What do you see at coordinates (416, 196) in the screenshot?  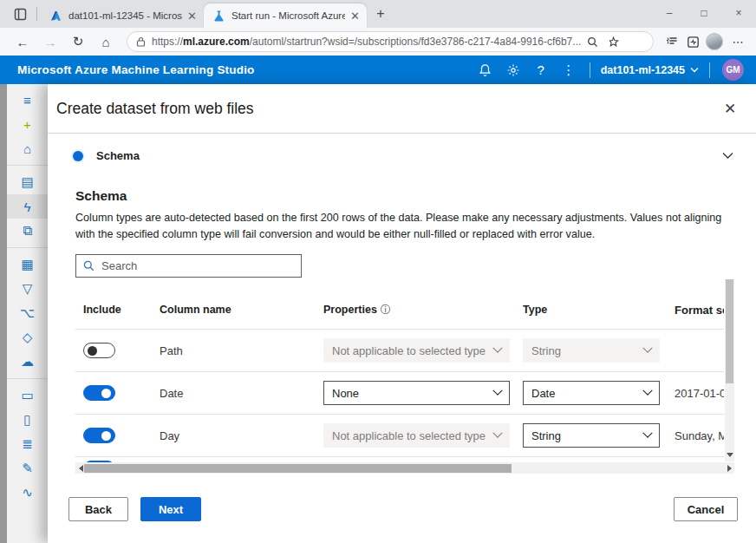 I see `section-heading: Schema` at bounding box center [416, 196].